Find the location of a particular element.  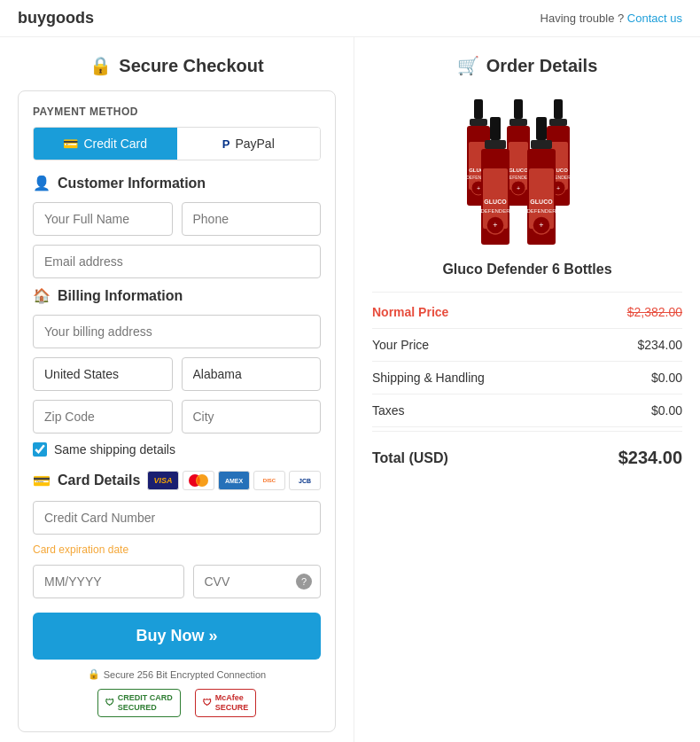

same-shipping-label: Same shipping details is located at coordinates (115, 449).